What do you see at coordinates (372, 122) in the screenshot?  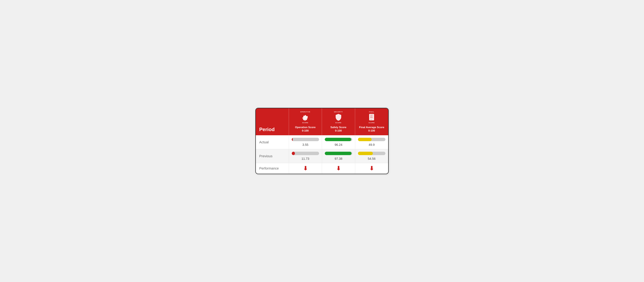 I see `header-final-score: FINAL A+ SCORE Final Average Score 0-100` at bounding box center [372, 122].